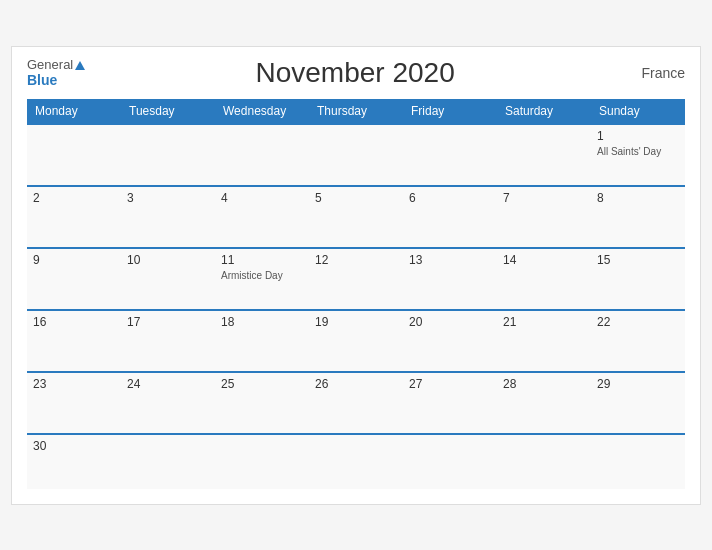 This screenshot has height=550, width=712. Describe the element at coordinates (262, 384) in the screenshot. I see `day-number: 25` at that location.